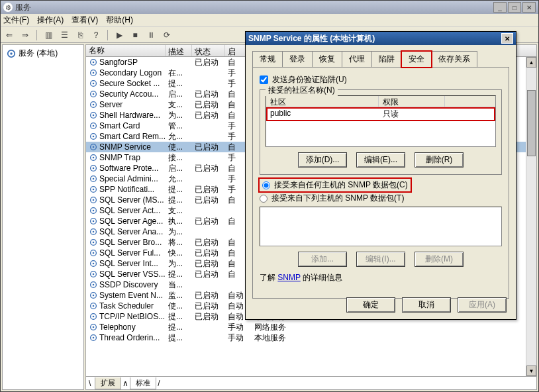  Describe the element at coordinates (143, 383) in the screenshot. I see `tab-standard: 标准` at that location.